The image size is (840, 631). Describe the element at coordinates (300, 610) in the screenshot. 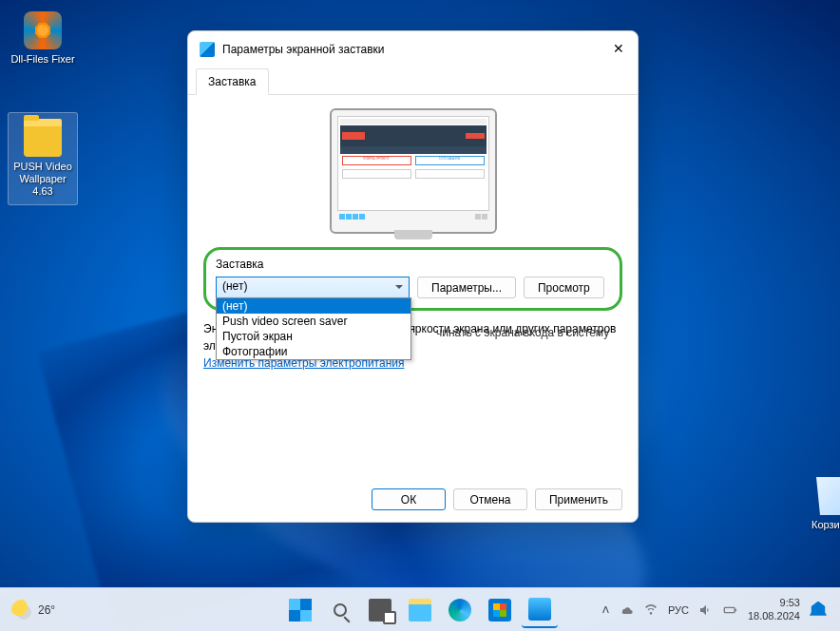

I see `windows-icon` at that location.